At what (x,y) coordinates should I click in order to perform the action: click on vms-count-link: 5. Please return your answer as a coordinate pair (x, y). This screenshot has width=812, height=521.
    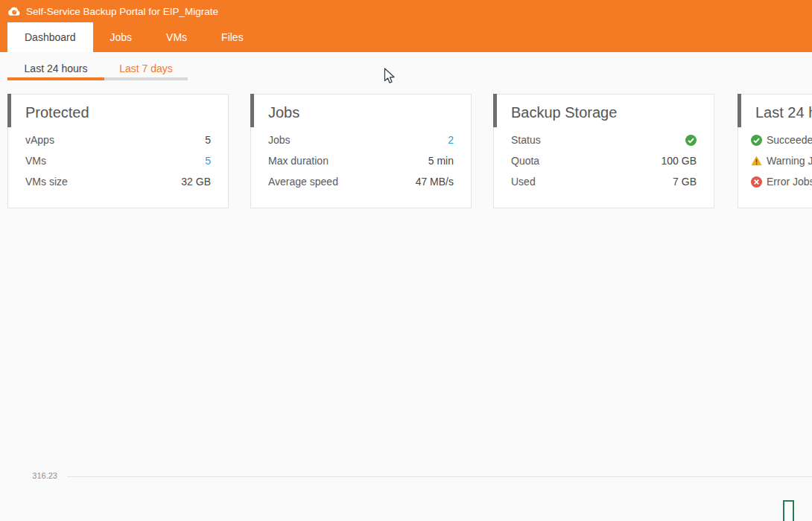
    Looking at the image, I should click on (208, 161).